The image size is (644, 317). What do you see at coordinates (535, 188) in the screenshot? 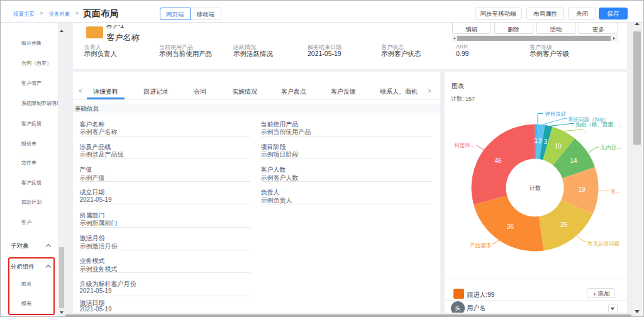
I see `svg-text: 计数` at bounding box center [535, 188].